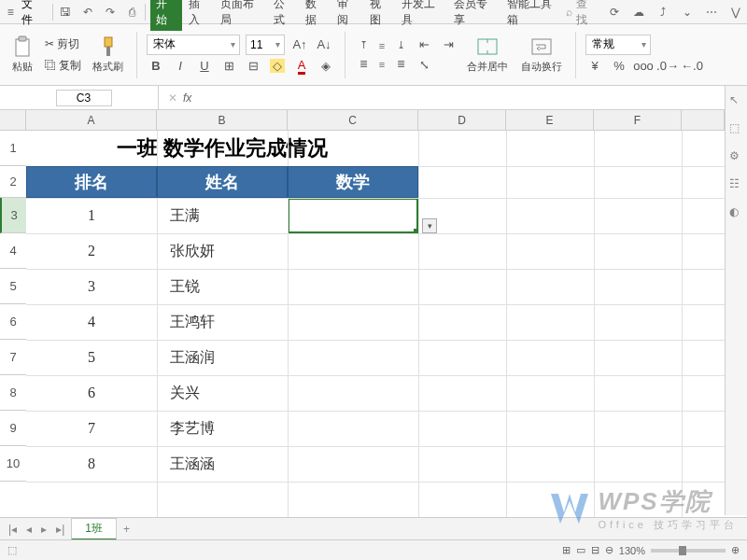 The image size is (747, 560). I want to click on tab-member: 会员专享, so click(474, 15).